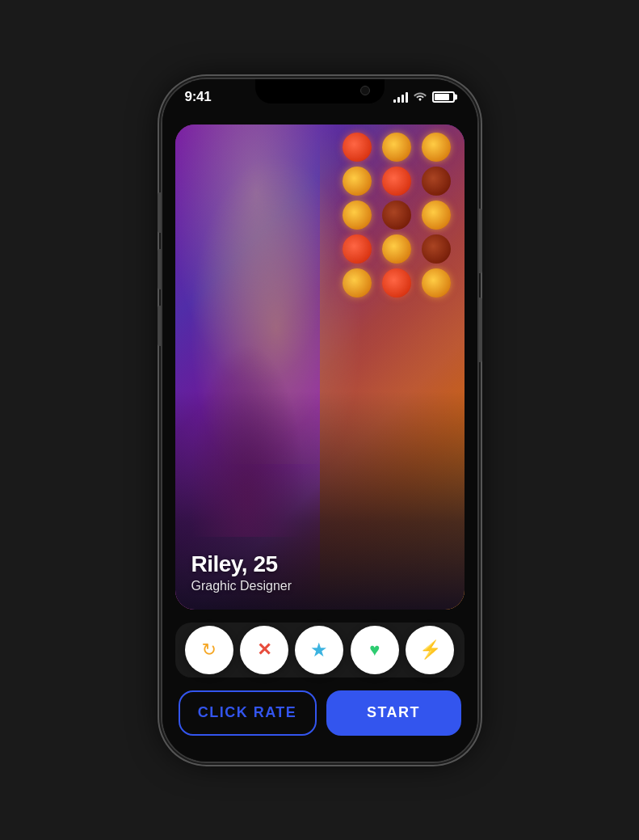 This screenshot has width=639, height=840. I want to click on profile-info: Riley, 25 Graghic Designer, so click(320, 574).